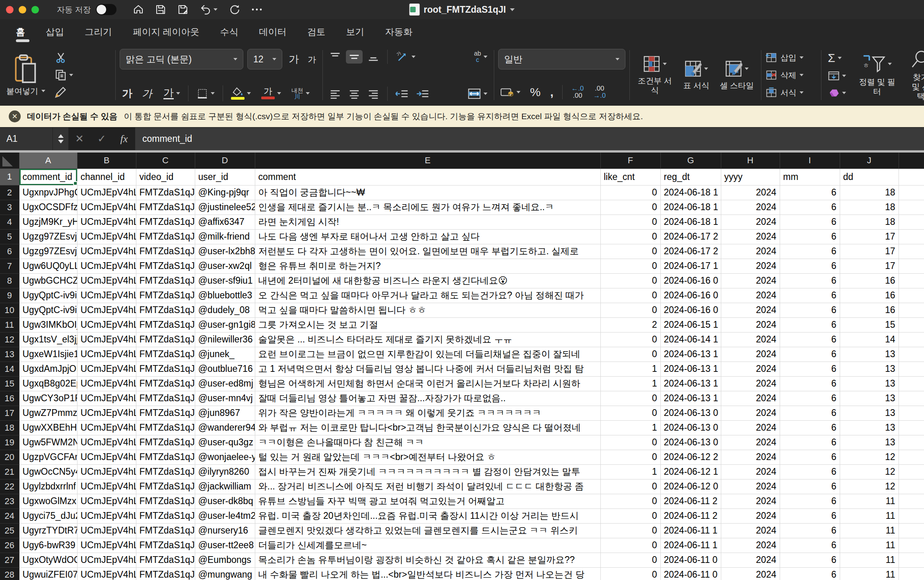  I want to click on cell-D9: @bluebottle3, so click(225, 296).